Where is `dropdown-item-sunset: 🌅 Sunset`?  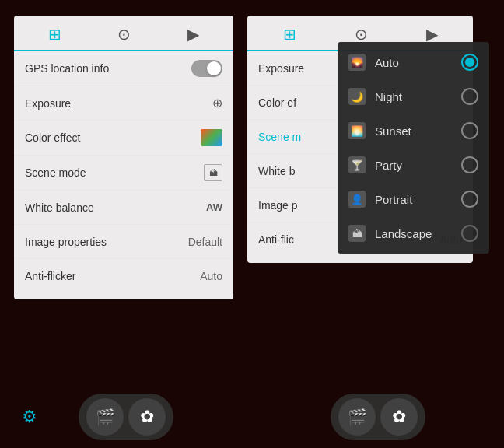
dropdown-item-sunset: 🌅 Sunset is located at coordinates (414, 131).